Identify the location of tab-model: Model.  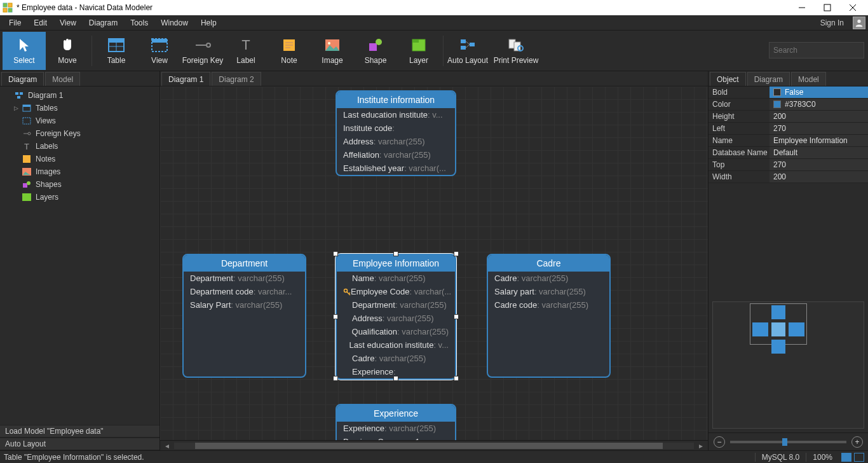
(62, 79).